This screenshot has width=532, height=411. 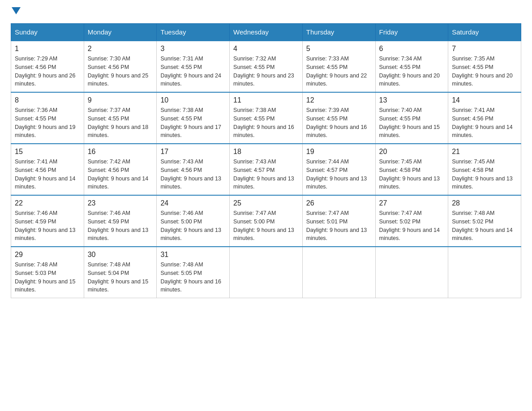 I want to click on day-number: 10, so click(x=193, y=100).